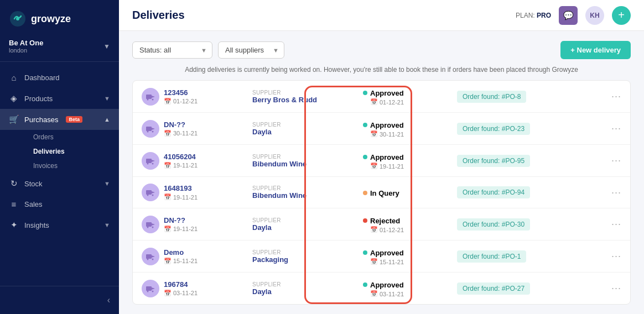  I want to click on sidebar-item-orders: Orders, so click(72, 137).